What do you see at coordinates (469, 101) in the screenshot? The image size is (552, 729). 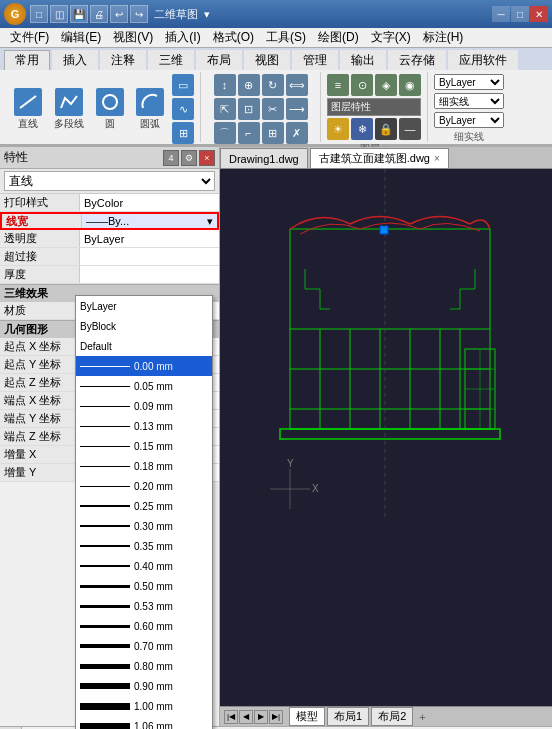 I see `linetype-select: 细实线` at bounding box center [469, 101].